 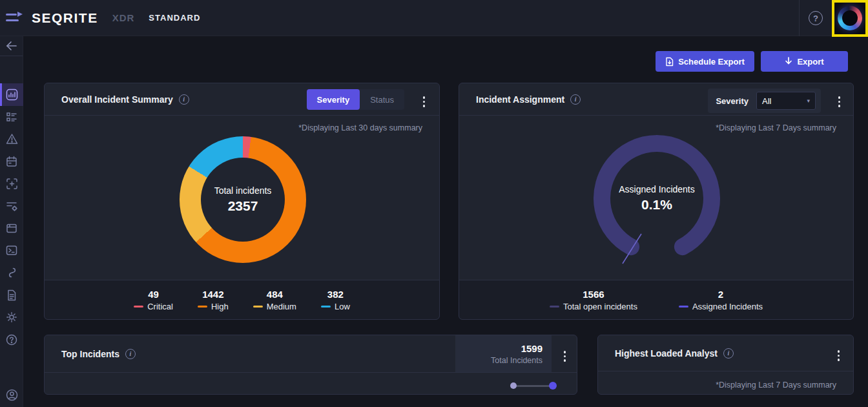 What do you see at coordinates (12, 94) in the screenshot?
I see `dashboard-chart-icon` at bounding box center [12, 94].